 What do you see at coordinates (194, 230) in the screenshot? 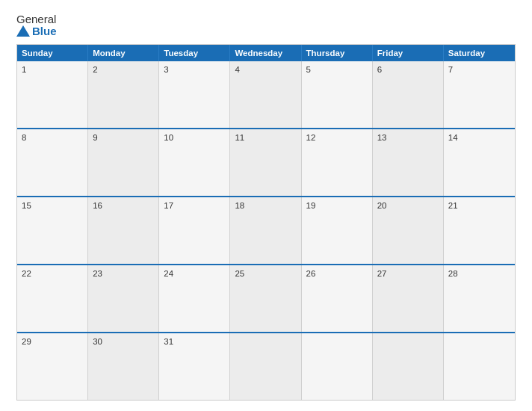
I see `calendar-cell-week3-day3: 17` at bounding box center [194, 230].